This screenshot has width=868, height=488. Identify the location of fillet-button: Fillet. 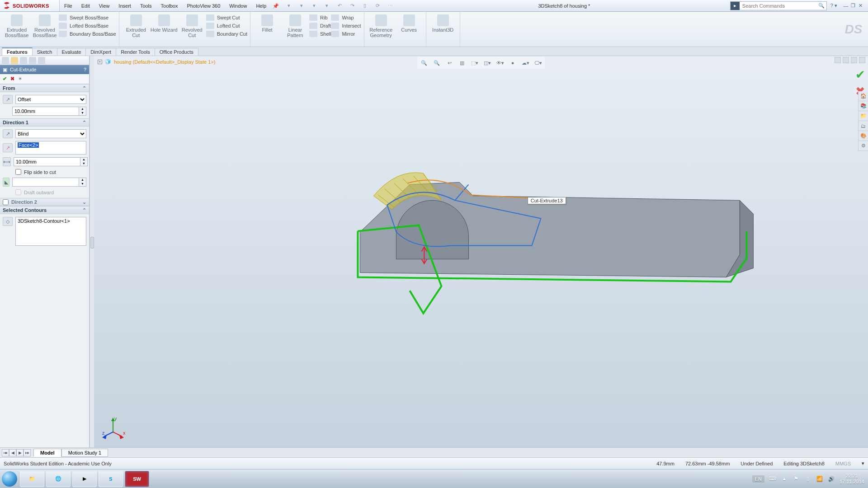
(267, 23).